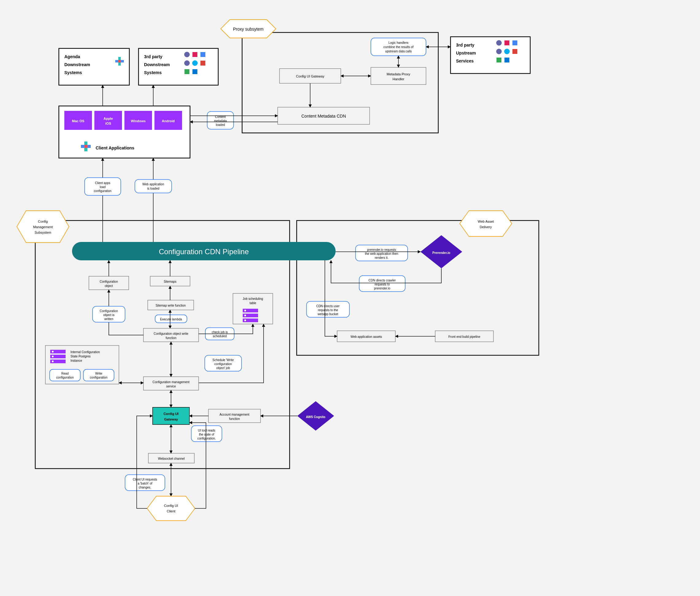 The image size is (700, 596). I want to click on svg-text: Sitemap write function, so click(171, 306).